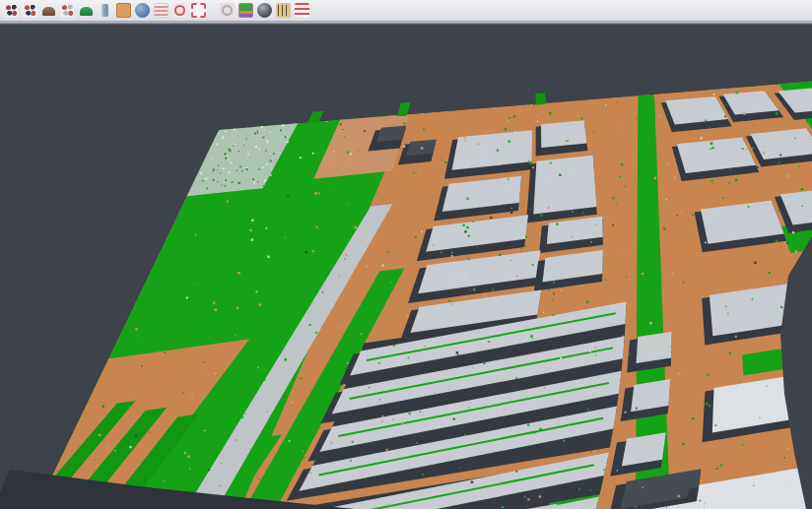  I want to click on toolbar-button-target-select, so click(179, 10).